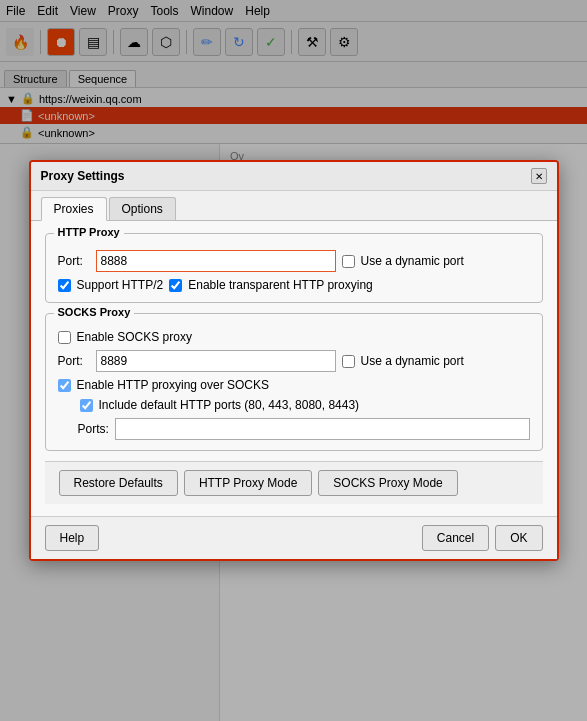 Image resolution: width=587 pixels, height=721 pixels. Describe the element at coordinates (412, 261) in the screenshot. I see `http-dynamic-port-label: Use a dynamic port` at that location.